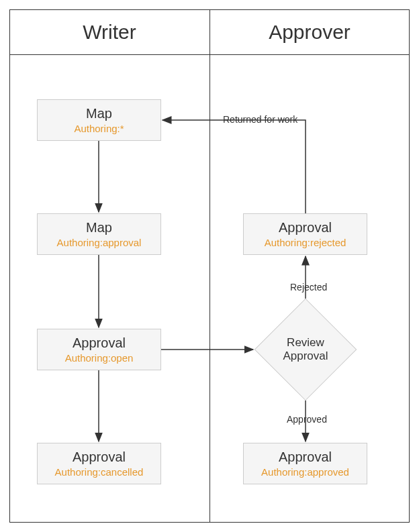 This screenshot has width=419, height=532. Describe the element at coordinates (99, 472) in the screenshot. I see `node-subtitle: Authoring:cancelled` at that location.